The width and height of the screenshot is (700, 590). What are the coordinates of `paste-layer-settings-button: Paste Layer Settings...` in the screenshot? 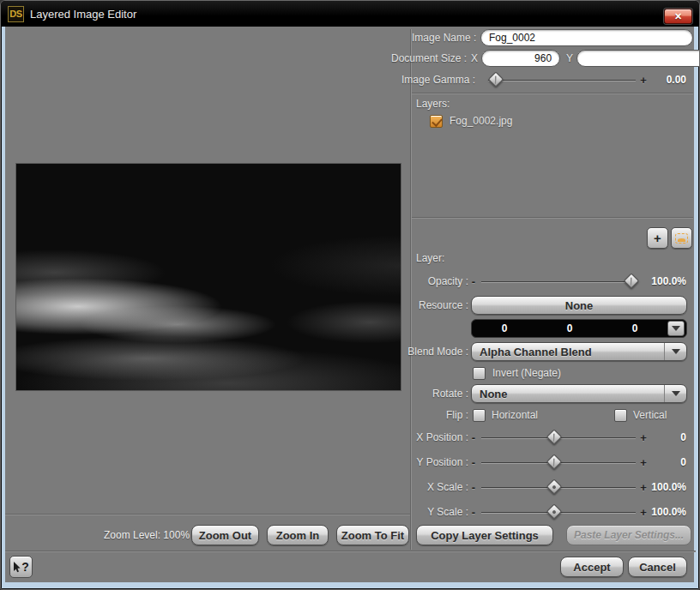 It's located at (629, 535).